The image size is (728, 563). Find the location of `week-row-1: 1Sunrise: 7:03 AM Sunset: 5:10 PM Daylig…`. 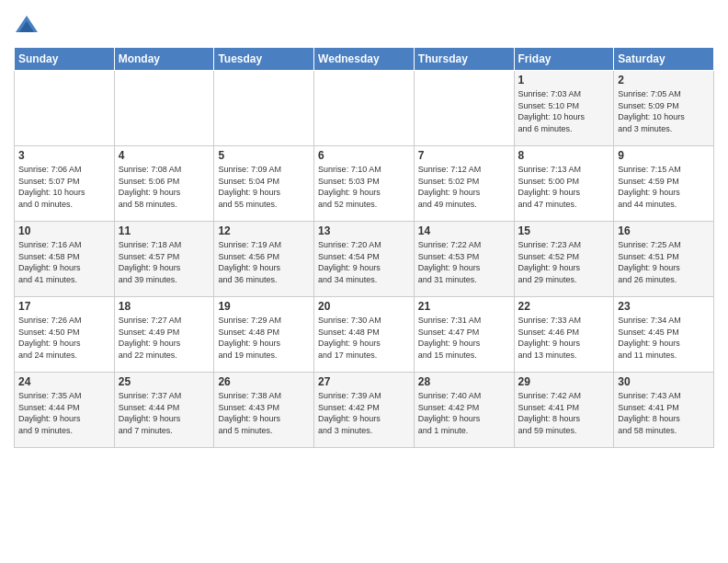

week-row-1: 1Sunrise: 7:03 AM Sunset: 5:10 PM Daylig… is located at coordinates (364, 109).